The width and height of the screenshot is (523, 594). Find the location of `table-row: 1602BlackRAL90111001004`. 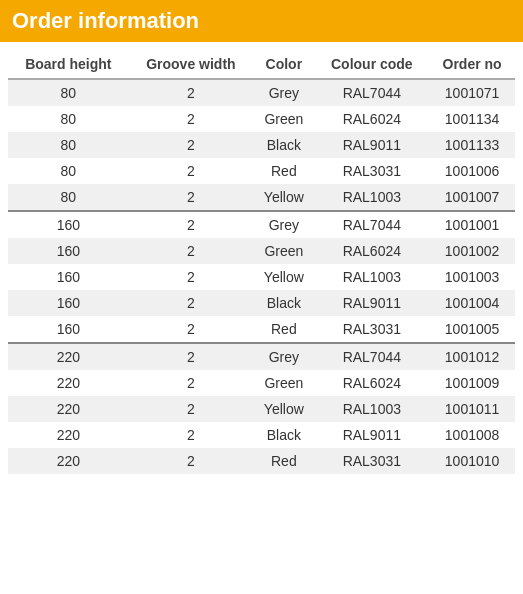

table-row: 1602BlackRAL90111001004 is located at coordinates (262, 303).